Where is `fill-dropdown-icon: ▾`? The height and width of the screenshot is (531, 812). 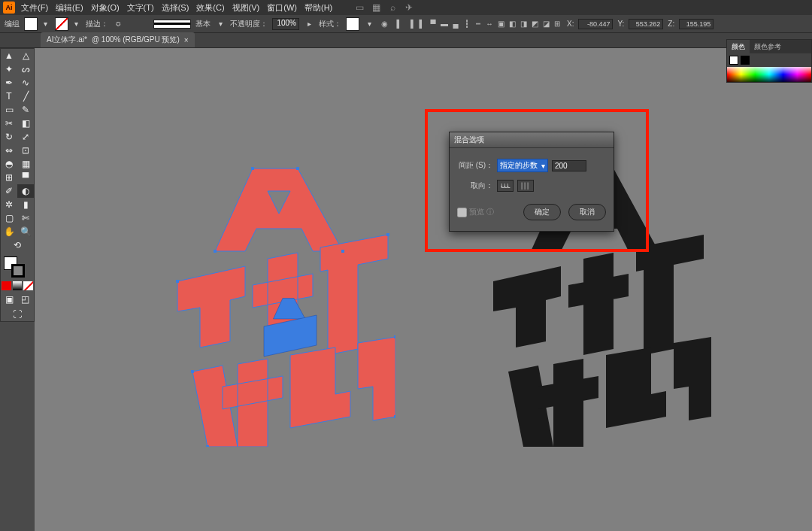
fill-dropdown-icon: ▾ is located at coordinates (45, 24).